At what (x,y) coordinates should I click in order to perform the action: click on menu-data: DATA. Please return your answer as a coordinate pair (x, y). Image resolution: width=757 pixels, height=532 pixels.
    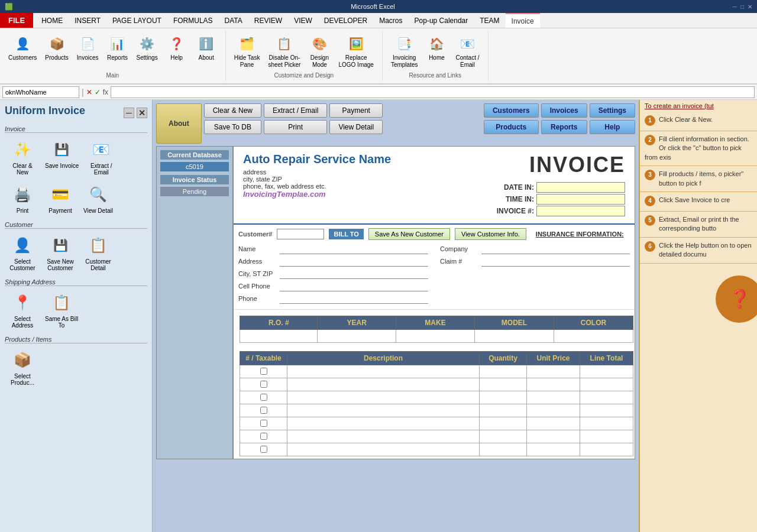
    Looking at the image, I should click on (234, 20).